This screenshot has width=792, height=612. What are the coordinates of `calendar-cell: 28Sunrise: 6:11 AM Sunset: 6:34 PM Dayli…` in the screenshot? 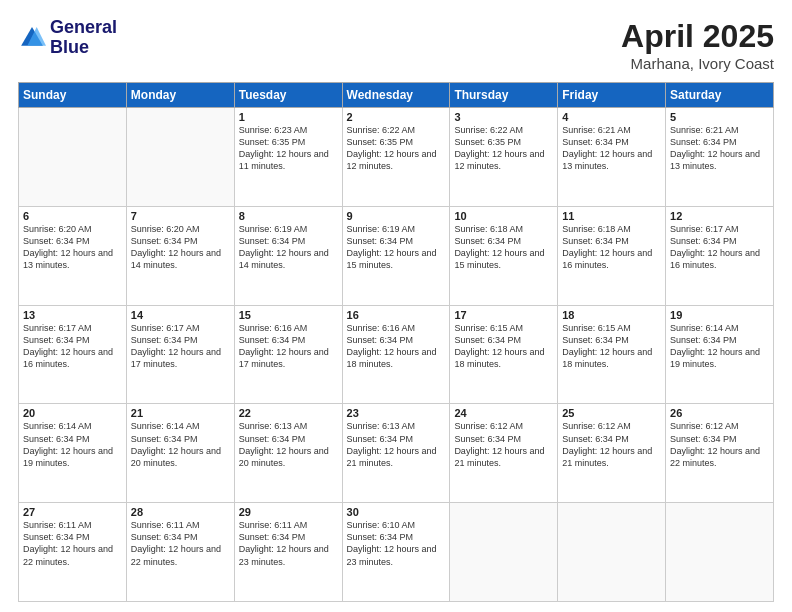 It's located at (180, 552).